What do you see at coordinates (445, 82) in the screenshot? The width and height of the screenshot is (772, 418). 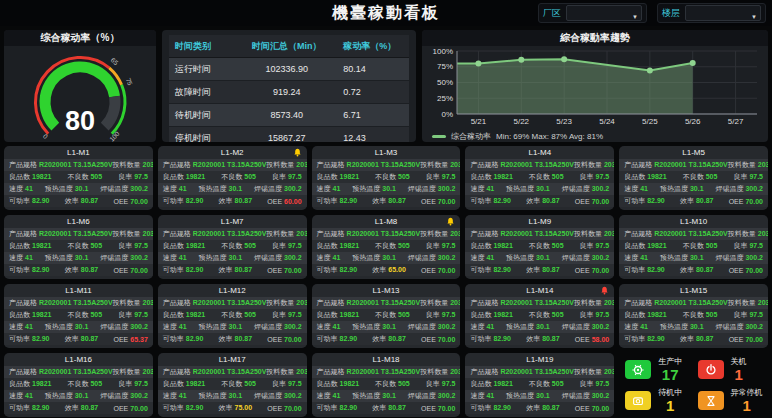 I see `svg-text: 50%` at bounding box center [445, 82].